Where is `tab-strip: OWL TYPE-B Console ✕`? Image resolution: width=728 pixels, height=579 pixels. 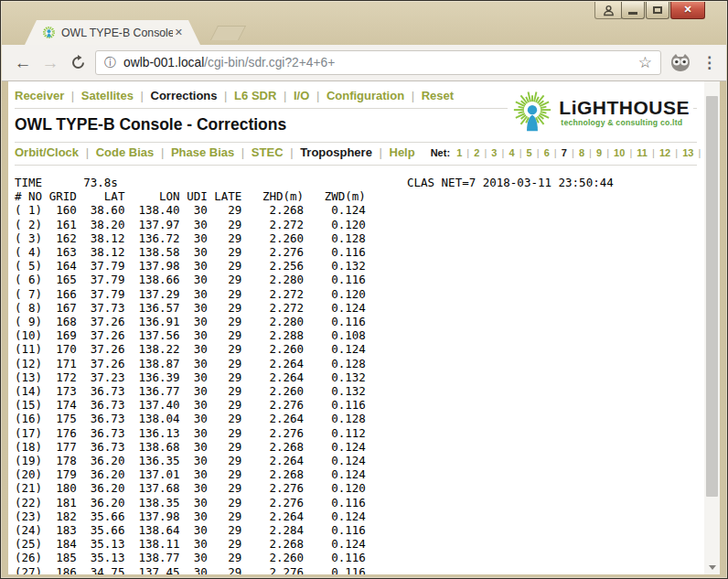 tab-strip: OWL TYPE-B Console ✕ is located at coordinates (364, 31).